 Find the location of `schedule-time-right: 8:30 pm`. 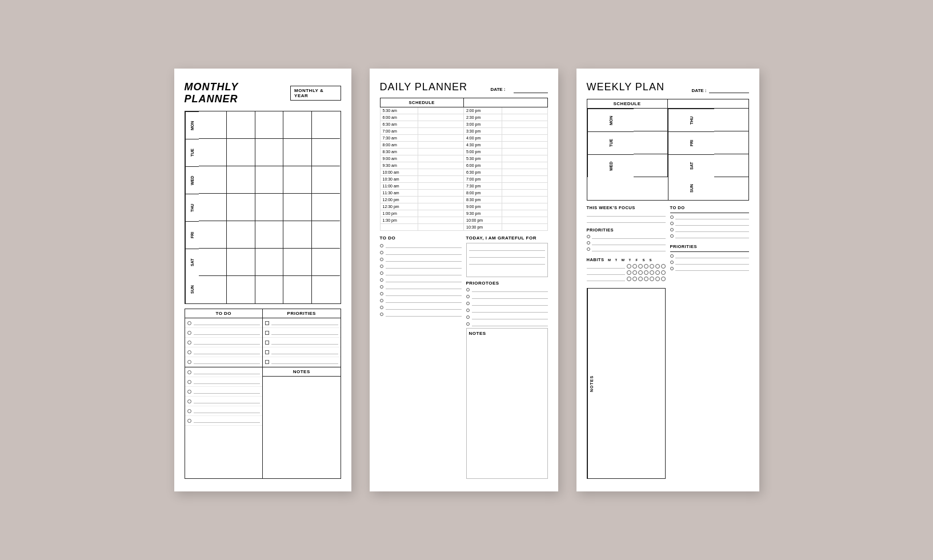

schedule-time-right: 8:30 pm is located at coordinates (483, 200).